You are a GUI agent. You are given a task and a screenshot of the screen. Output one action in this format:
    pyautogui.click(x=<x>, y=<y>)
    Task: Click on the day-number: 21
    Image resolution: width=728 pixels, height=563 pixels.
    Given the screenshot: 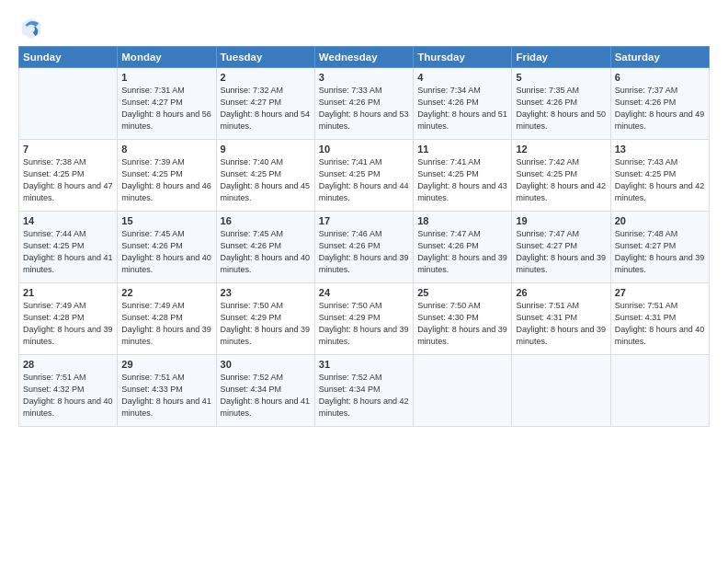 What is the action you would take?
    pyautogui.click(x=68, y=293)
    